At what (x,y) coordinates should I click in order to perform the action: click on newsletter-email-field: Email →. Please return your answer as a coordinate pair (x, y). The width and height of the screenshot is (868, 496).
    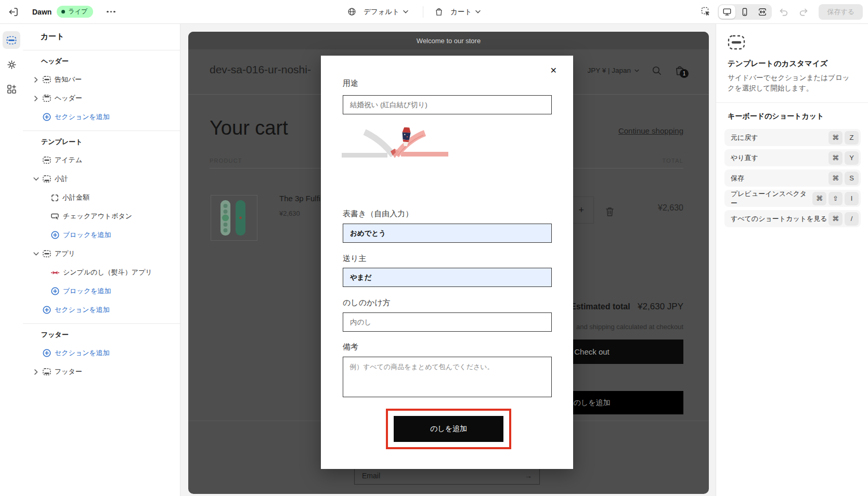
    Looking at the image, I should click on (447, 475).